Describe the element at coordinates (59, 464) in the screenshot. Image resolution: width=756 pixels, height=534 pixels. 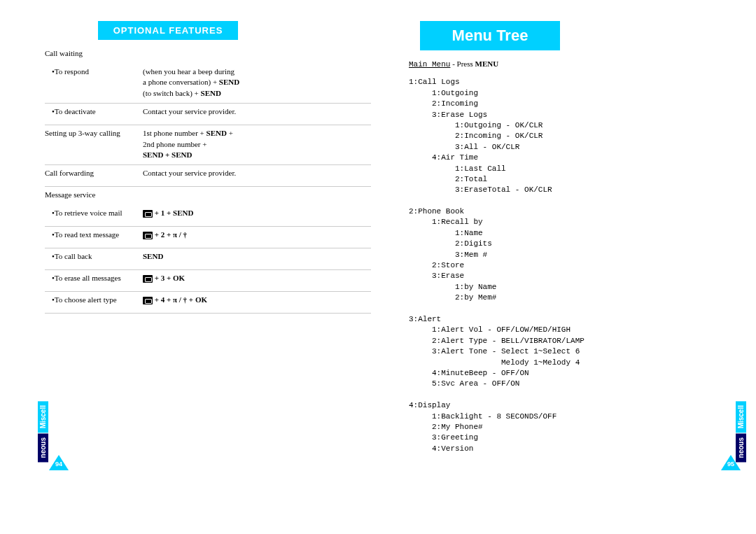
I see `page-num-text: 94` at that location.